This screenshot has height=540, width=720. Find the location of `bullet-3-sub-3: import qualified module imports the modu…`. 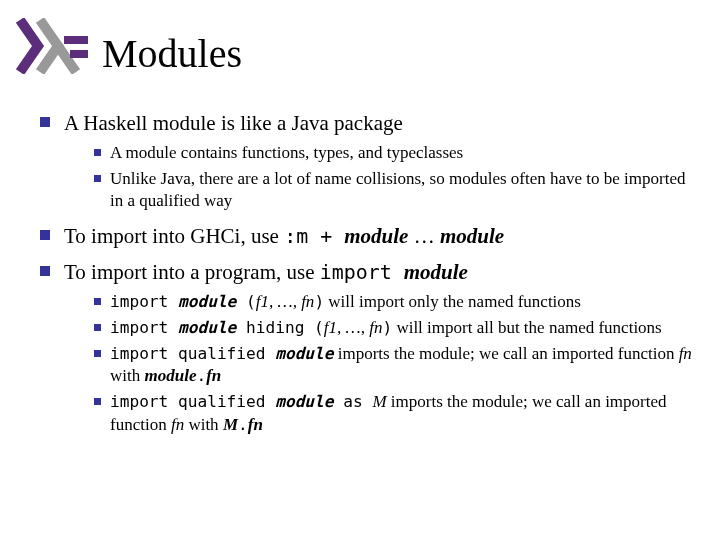

bullet-3-sub-3: import qualified module imports the modu… is located at coordinates (379, 365).